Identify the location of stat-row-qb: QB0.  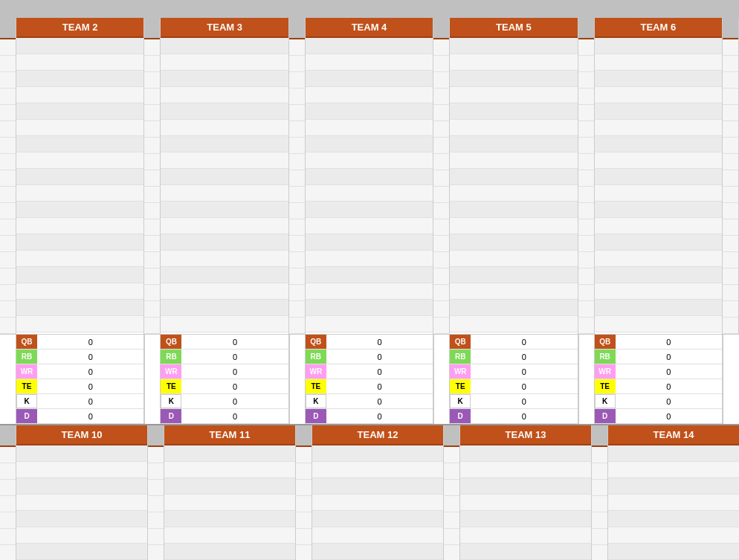
(80, 342).